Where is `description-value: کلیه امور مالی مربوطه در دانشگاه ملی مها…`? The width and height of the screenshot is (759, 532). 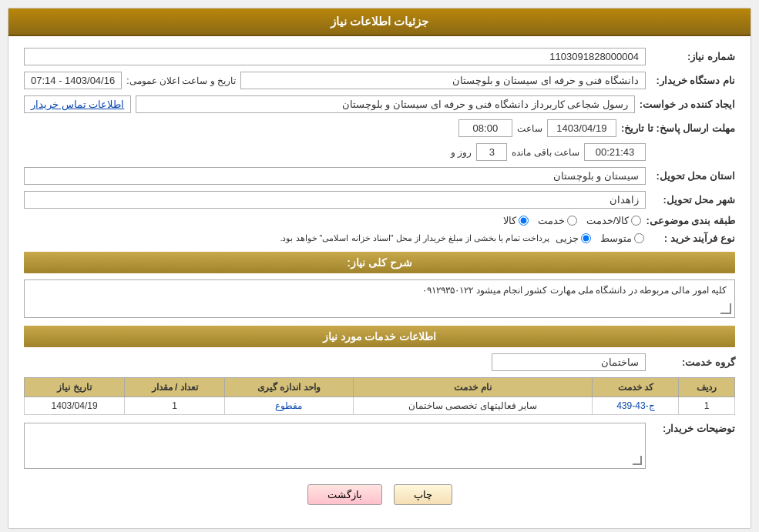
description-value: کلیه امور مالی مربوطه در دانشگاه ملی مها… is located at coordinates (575, 290).